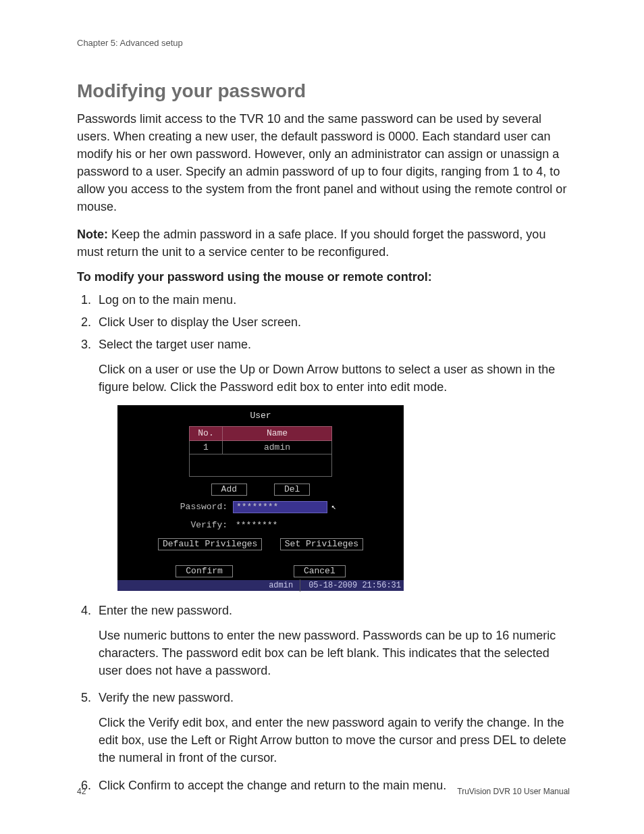 The image size is (644, 834). Describe the element at coordinates (323, 91) in the screenshot. I see `section-title: Modifying your password` at that location.